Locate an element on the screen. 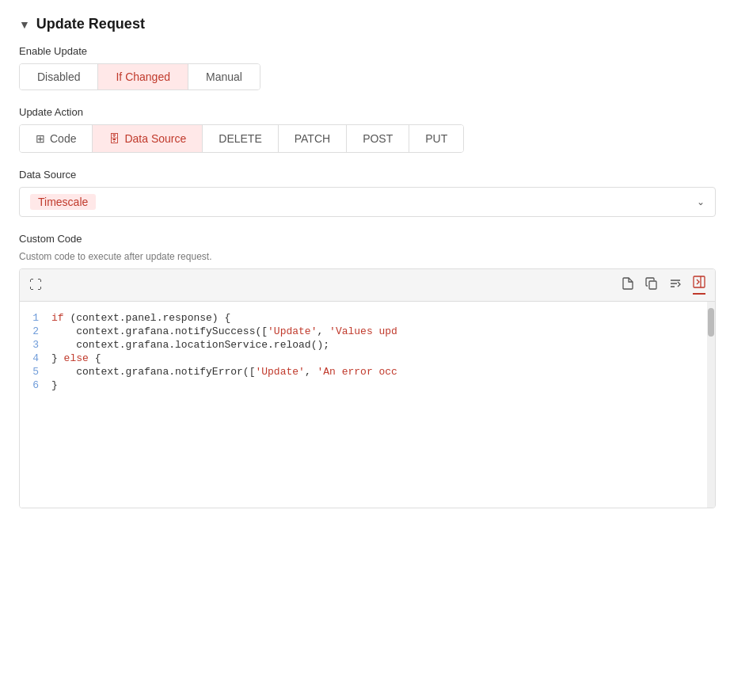  line-code-5: context.grafana.notifyError(['Update', '… is located at coordinates (379, 372).